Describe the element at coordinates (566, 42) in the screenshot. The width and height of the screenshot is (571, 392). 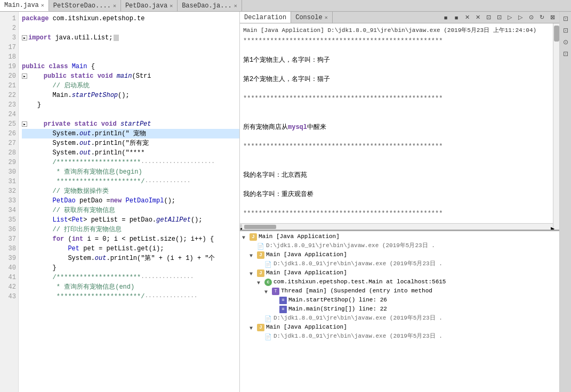
I see `side-btn-3: ⊙` at that location.